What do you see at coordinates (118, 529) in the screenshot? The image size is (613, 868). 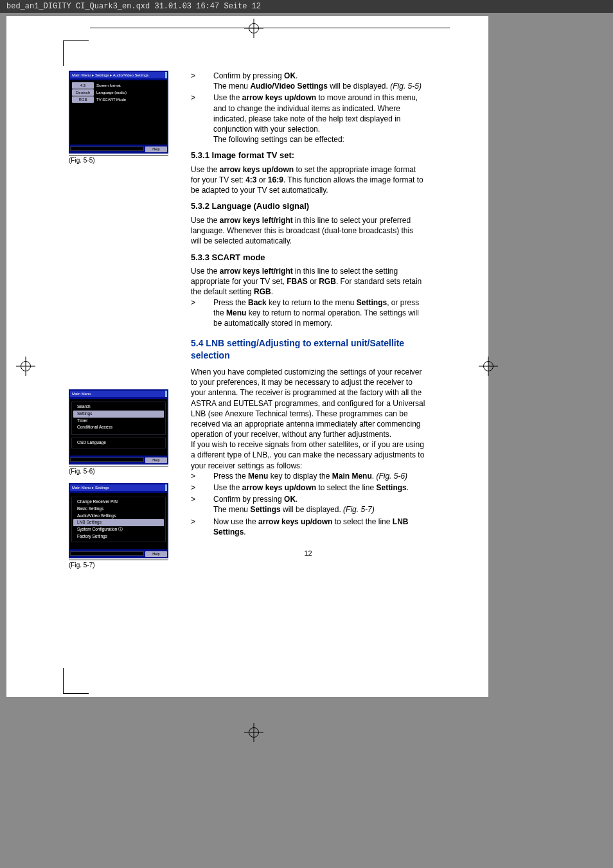 I see `menu-item: System Configuration ⓘ` at bounding box center [118, 529].